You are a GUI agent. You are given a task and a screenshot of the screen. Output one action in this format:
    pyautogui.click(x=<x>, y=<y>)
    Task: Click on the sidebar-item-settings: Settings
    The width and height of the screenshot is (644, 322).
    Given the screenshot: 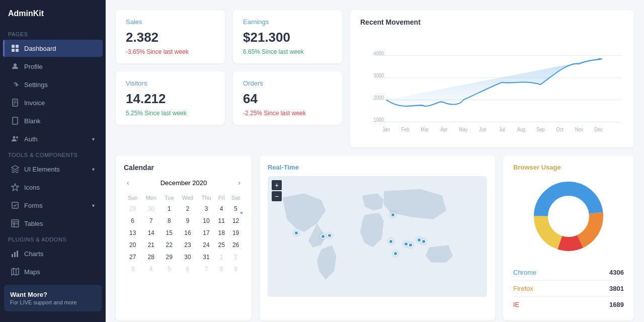 What is the action you would take?
    pyautogui.click(x=53, y=85)
    